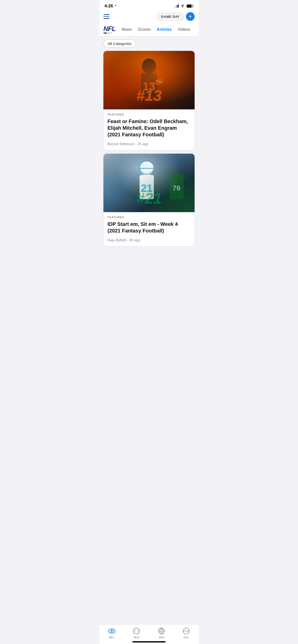 The image size is (298, 644). I want to click on game-day-button: GAME DAY, so click(170, 17).